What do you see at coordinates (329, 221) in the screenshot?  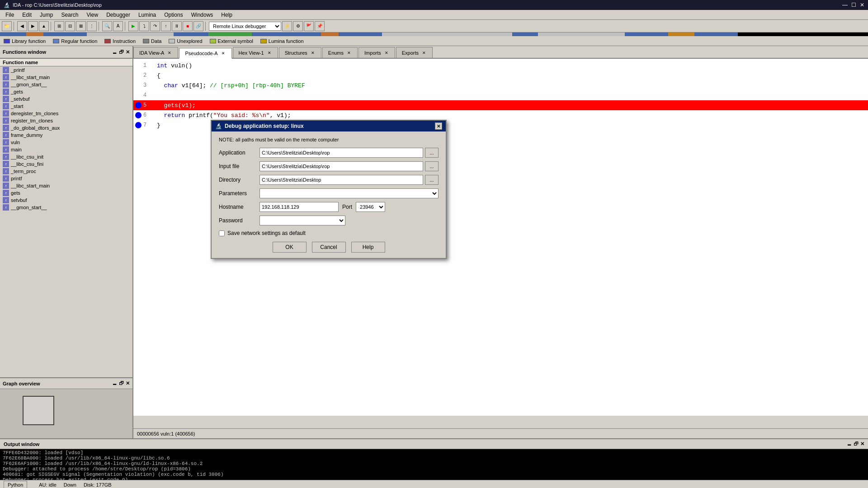 I see `dialog-row-password: Password` at bounding box center [329, 221].